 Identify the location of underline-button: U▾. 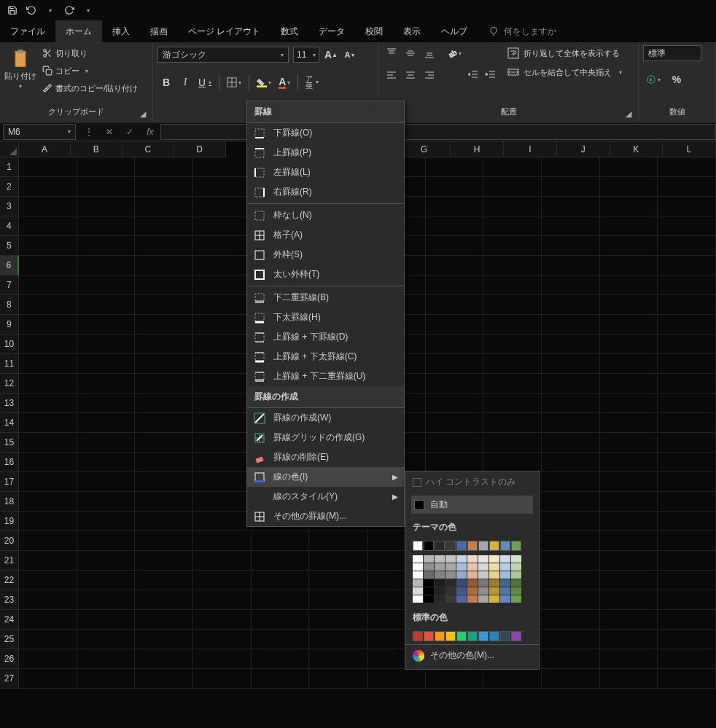
(205, 82).